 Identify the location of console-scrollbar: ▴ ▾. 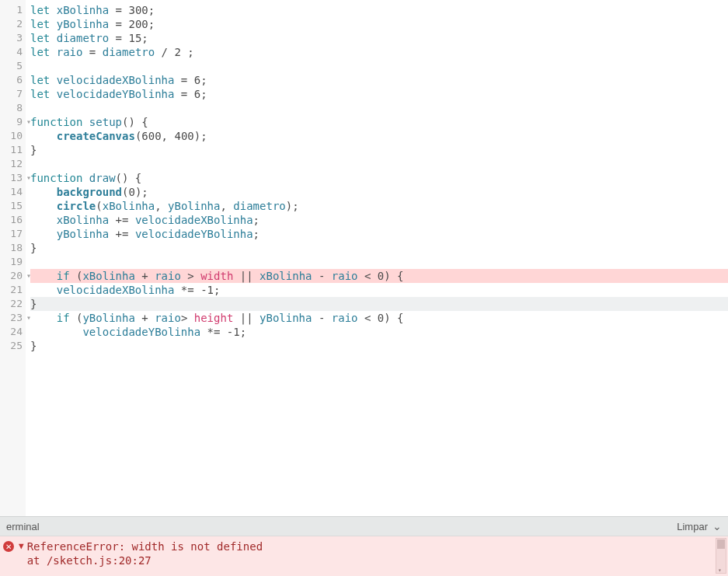
(721, 556).